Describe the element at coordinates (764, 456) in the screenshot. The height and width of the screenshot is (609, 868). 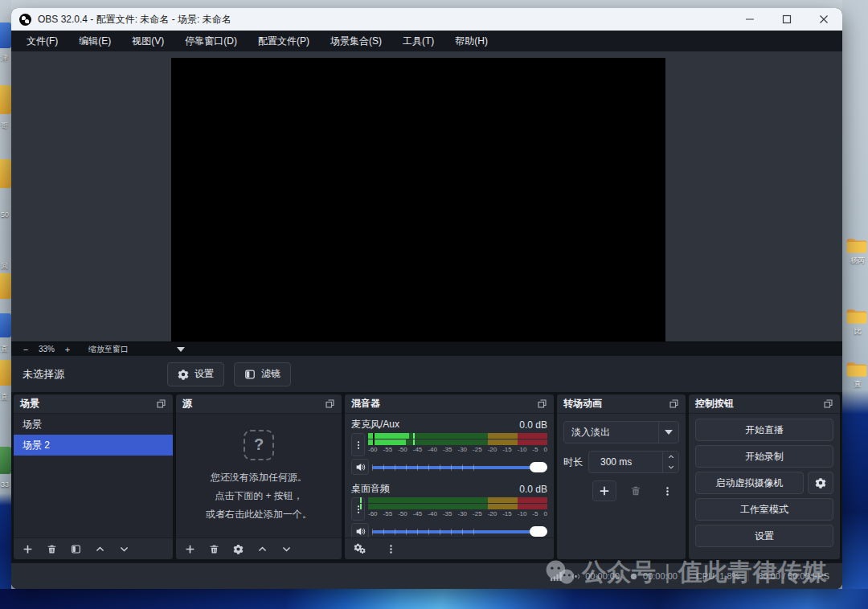
I see `start-recording-button: 开始录制` at that location.